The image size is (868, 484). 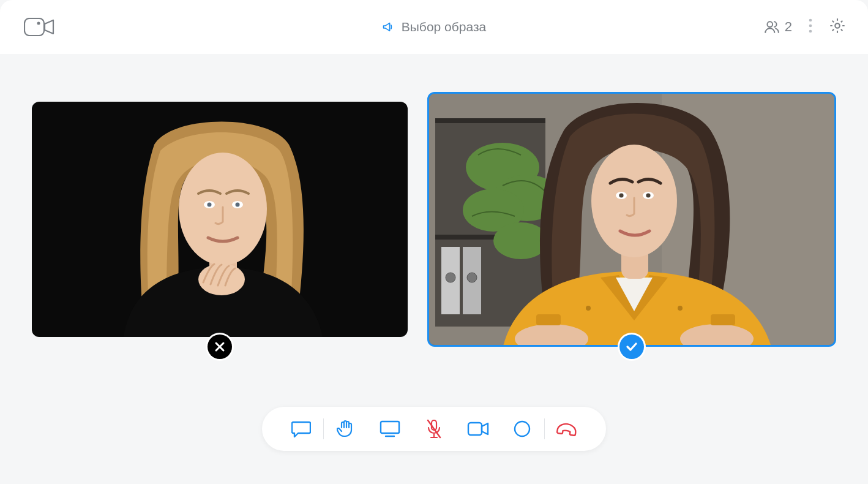 I want to click on participants-count: 2, so click(x=788, y=27).